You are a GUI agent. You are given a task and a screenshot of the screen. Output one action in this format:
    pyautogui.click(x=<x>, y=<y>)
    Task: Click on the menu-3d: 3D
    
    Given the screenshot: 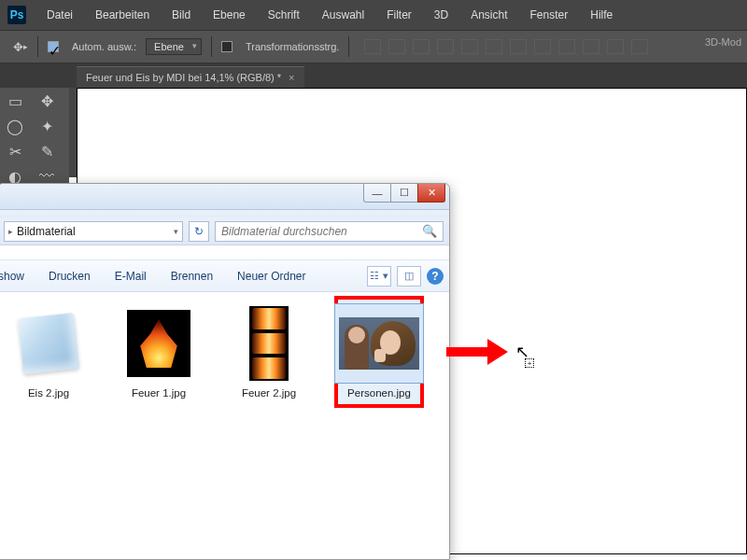 What is the action you would take?
    pyautogui.click(x=441, y=15)
    